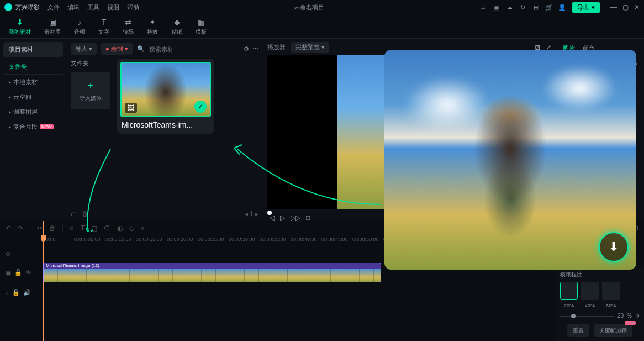 This screenshot has height=341, width=644. Describe the element at coordinates (74, 214) in the screenshot. I see `new-folder-icon: 🗀` at that location.